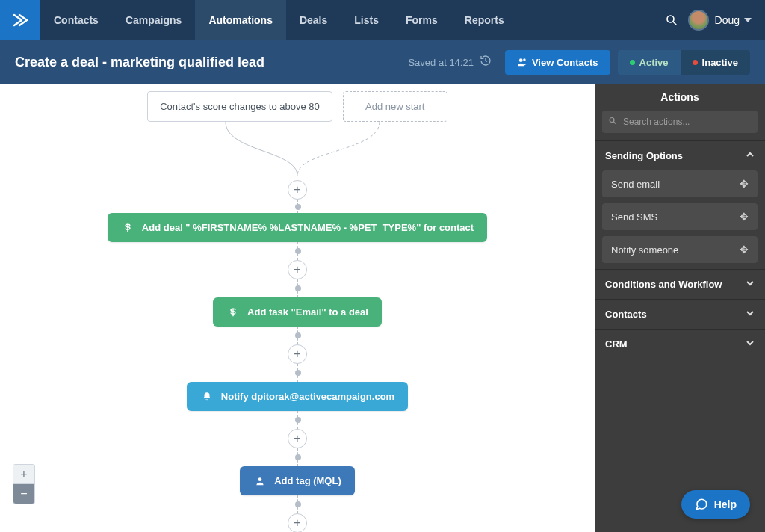  I want to click on page-title: Create a deal - marketing qualified lead, so click(211, 63).